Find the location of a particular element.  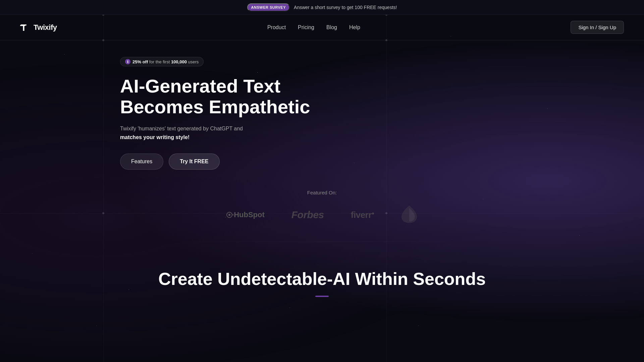

nav-product: Product is located at coordinates (276, 27).